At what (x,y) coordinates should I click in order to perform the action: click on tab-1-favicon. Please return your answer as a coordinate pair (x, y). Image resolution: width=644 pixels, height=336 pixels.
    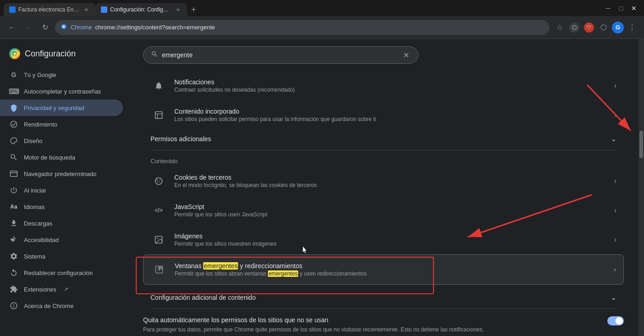
    Looking at the image, I should click on (12, 10).